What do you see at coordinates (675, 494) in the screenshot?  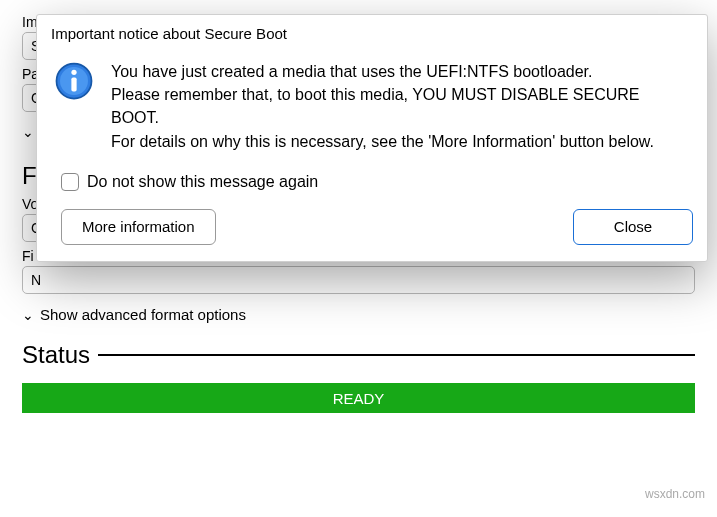 I see `watermark: wsxdn.com` at bounding box center [675, 494].